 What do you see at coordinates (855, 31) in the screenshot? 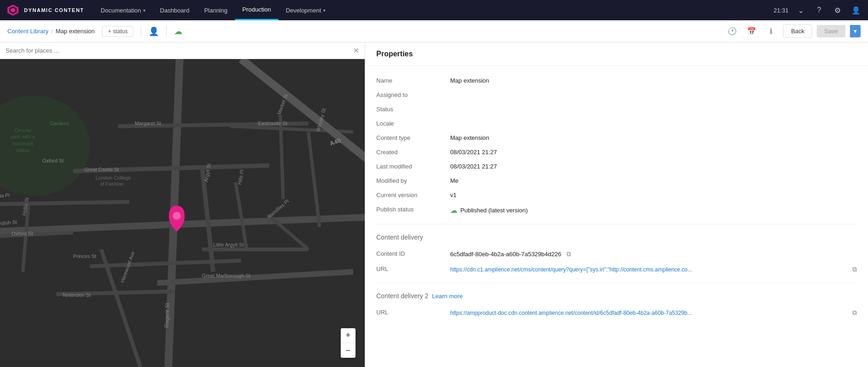
I see `save-dropdown-button: ▾` at bounding box center [855, 31].